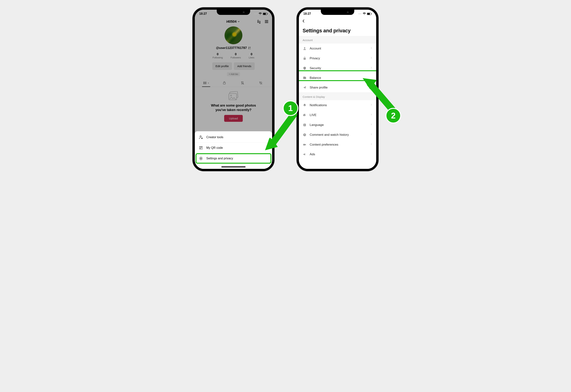  What do you see at coordinates (239, 22) in the screenshot?
I see `chevron-down-icon` at bounding box center [239, 22].